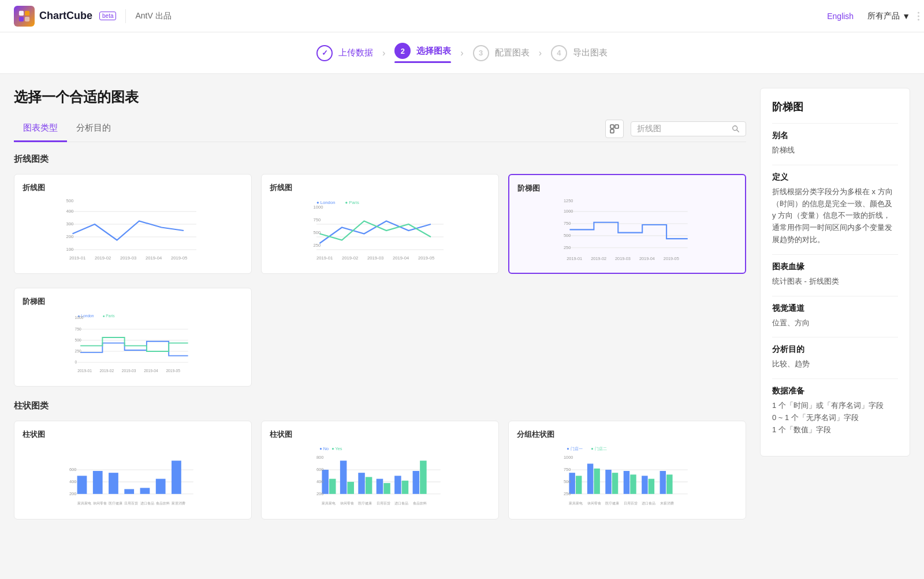 The image size is (924, 579). What do you see at coordinates (835, 272) in the screenshot?
I see `sidebar-panel: 阶梯图 别名 阶梯线 定义 折线根据分类字段分为多根在 x 方向（时间）的信息是…` at bounding box center [835, 272].